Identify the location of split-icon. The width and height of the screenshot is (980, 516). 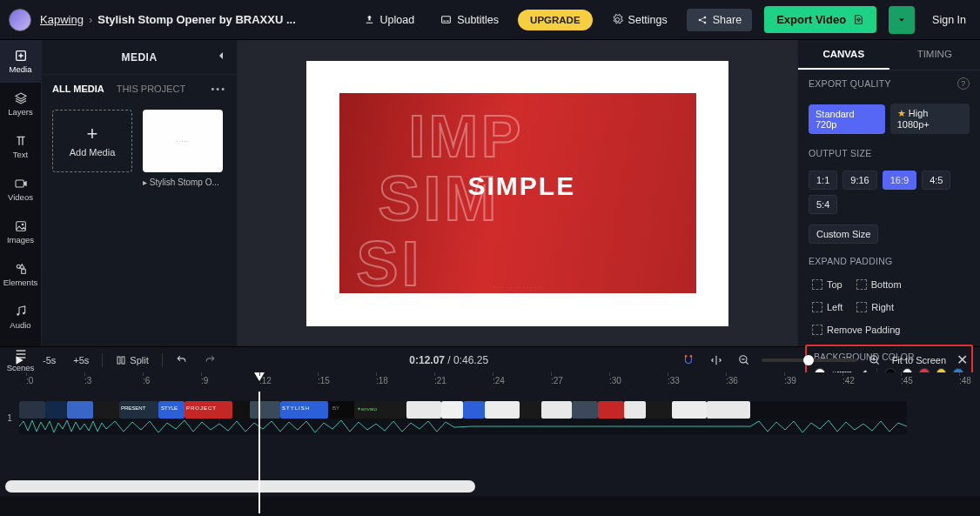
(121, 360).